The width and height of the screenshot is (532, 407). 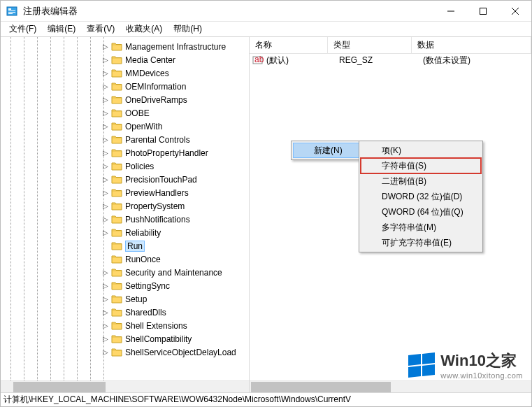 I want to click on tree-item: ▷MMDevices, so click(x=124, y=73).